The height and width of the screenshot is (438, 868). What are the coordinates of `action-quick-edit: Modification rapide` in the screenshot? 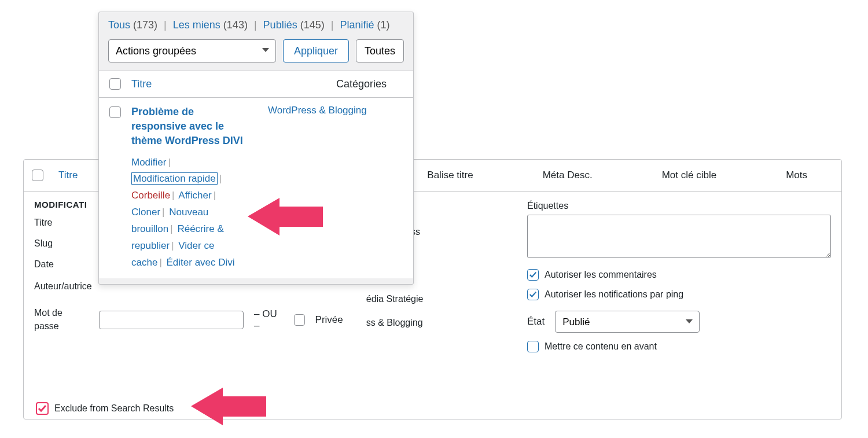 It's located at (175, 178).